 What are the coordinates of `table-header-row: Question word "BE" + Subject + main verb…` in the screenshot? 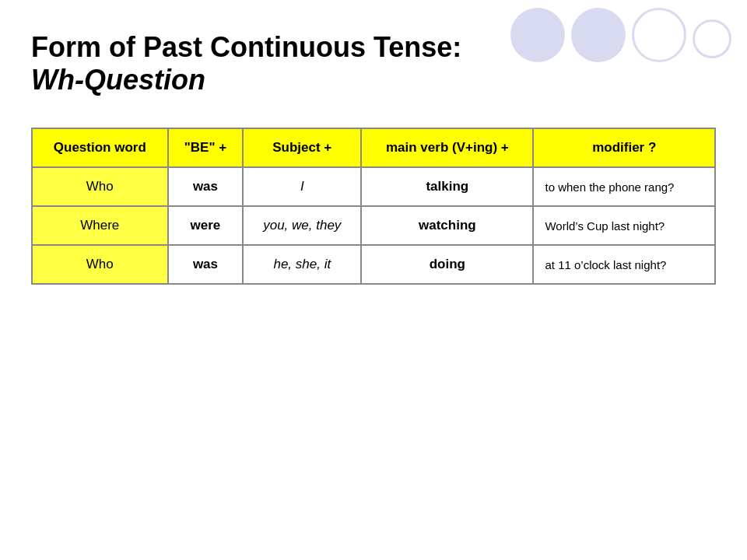 It's located at (374, 148).